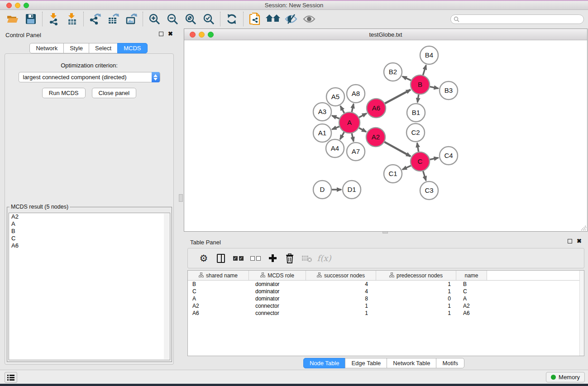  I want to click on mcds-result-list: A2ABCA6, so click(90, 286).